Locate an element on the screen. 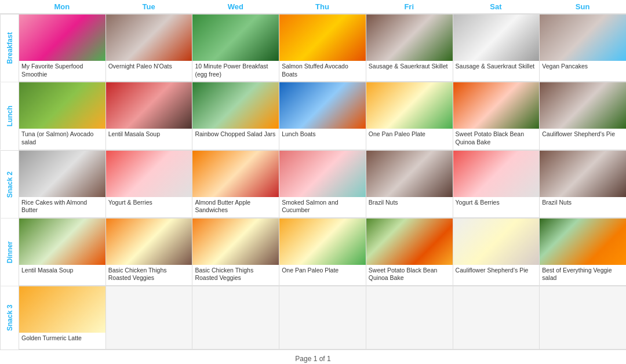 Image resolution: width=626 pixels, height=364 pixels. section-0-col-6: Vegan Pancakes is located at coordinates (583, 48).